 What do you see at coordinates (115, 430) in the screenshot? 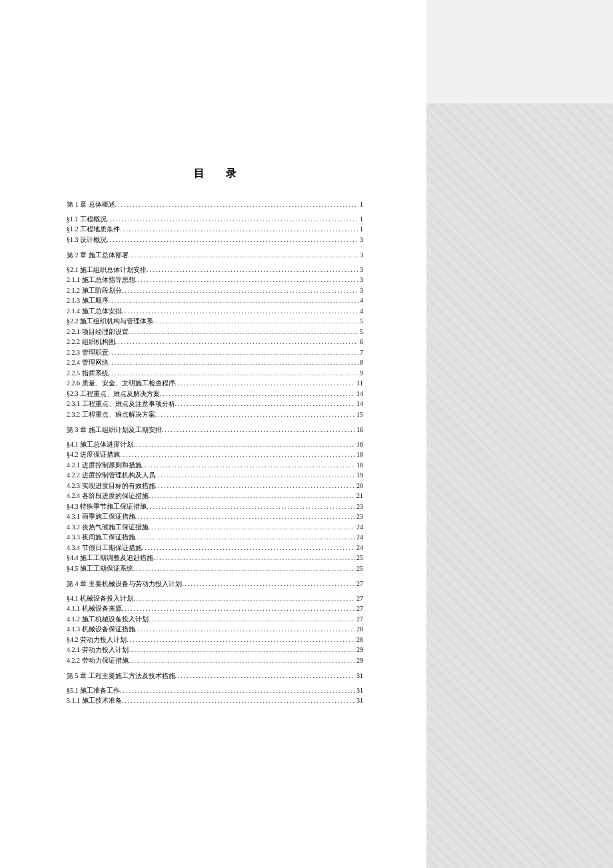
I see `toc-entry-label: 第 3 章 施工组织计划及工期安排` at bounding box center [115, 430].